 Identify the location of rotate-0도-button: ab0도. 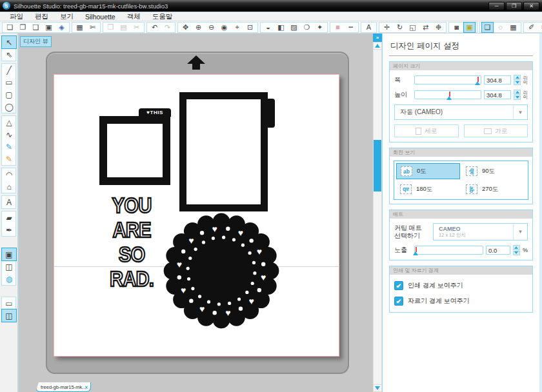
(428, 172).